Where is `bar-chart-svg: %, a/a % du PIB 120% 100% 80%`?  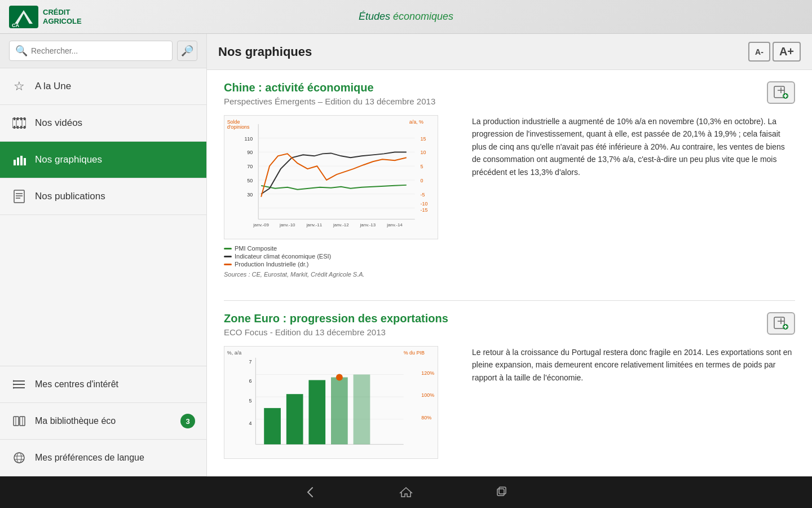
bar-chart-svg: %, a/a % du PIB 120% 100% 80% is located at coordinates (331, 402).